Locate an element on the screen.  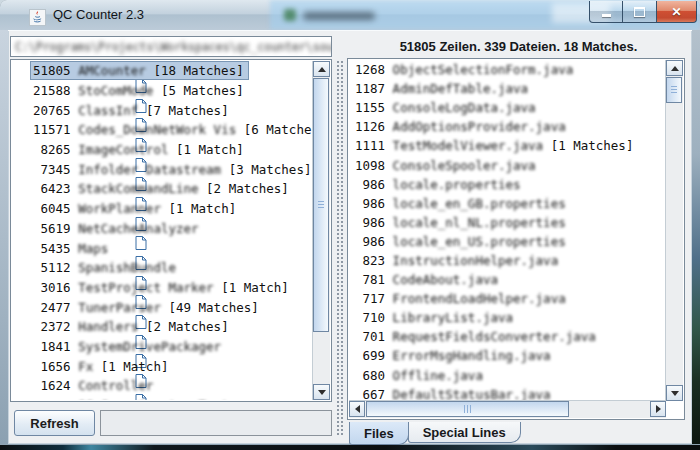
line-count: 6423 is located at coordinates (52, 188).